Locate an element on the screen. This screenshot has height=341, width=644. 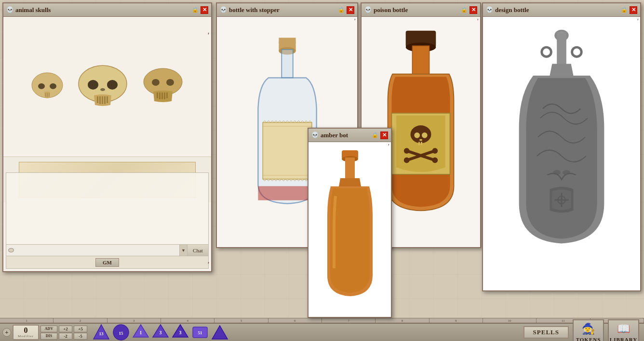
plus2-button: +2 is located at coordinates (66, 329).